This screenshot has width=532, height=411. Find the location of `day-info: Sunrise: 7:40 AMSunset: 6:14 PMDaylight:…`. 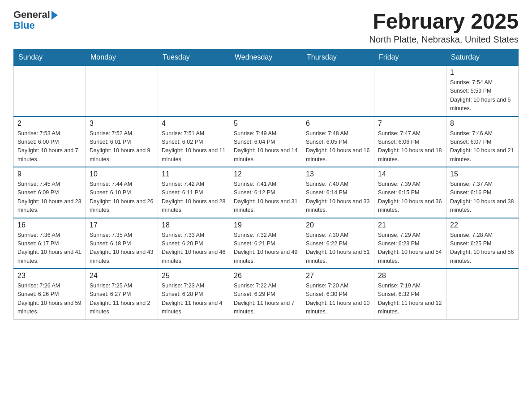

day-info: Sunrise: 7:40 AMSunset: 6:14 PMDaylight:… is located at coordinates (338, 197).